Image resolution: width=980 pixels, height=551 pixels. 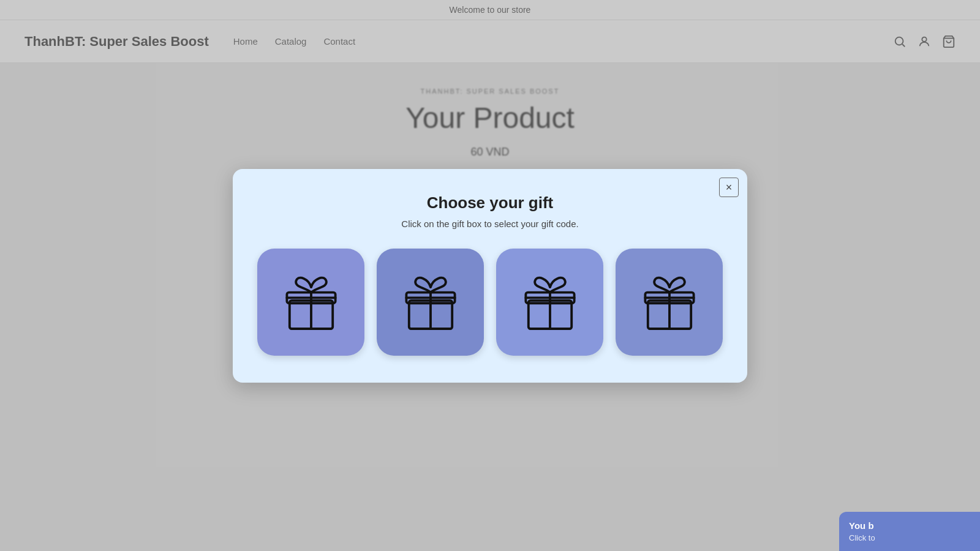 I want to click on modal-close-button: ×, so click(x=729, y=187).